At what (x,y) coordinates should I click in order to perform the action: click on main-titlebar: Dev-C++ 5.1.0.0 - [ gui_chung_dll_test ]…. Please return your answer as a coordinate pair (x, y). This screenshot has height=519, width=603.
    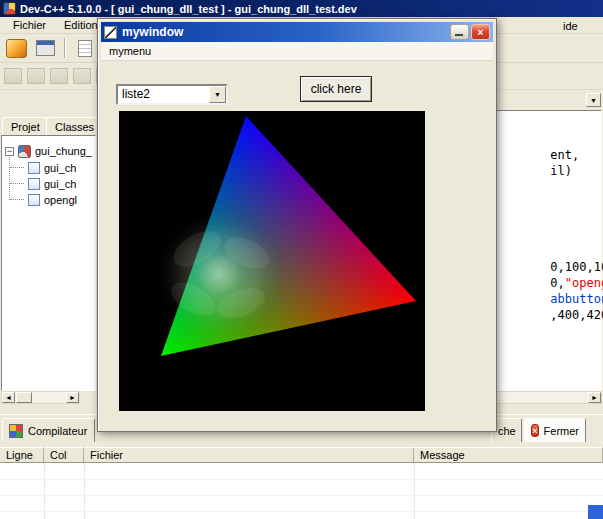
    Looking at the image, I should click on (302, 8).